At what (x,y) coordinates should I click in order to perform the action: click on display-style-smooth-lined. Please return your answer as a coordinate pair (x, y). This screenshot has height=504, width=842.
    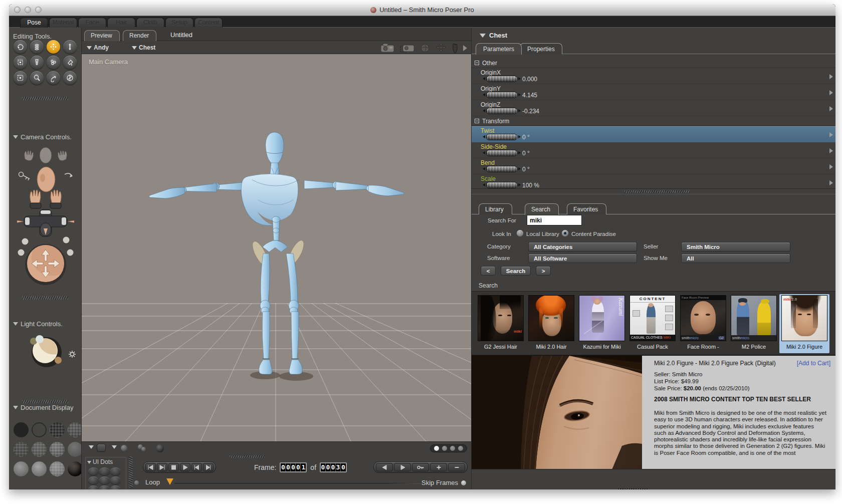
    Looking at the image, I should click on (57, 469).